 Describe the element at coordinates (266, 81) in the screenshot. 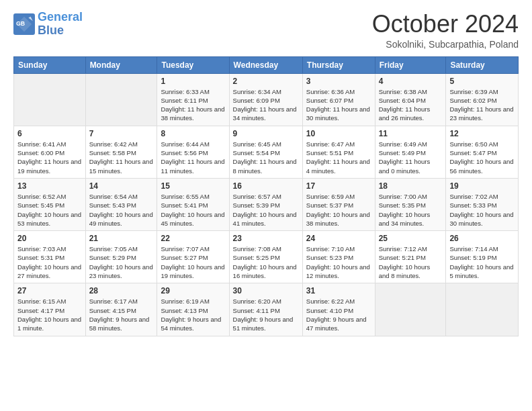

I see `day-number: 2` at that location.